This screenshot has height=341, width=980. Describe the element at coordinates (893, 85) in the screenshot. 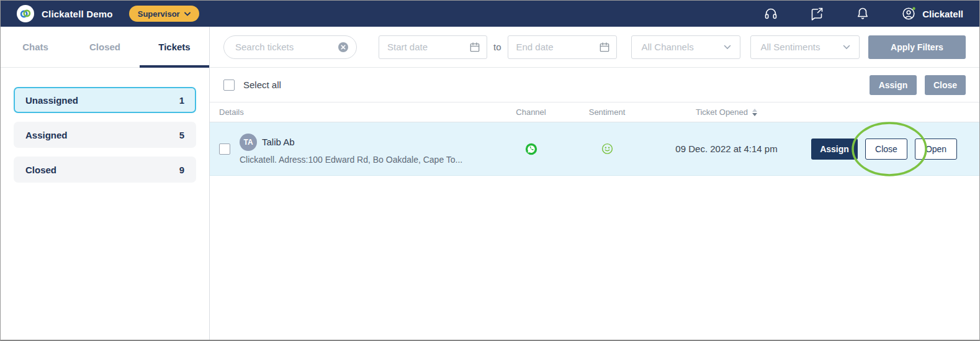

I see `bulk-assign-button: Assign` at that location.